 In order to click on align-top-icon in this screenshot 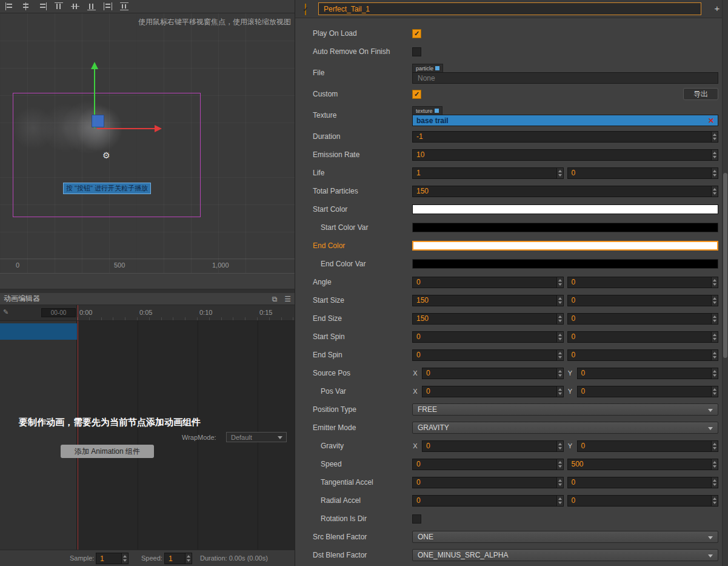, I will do `click(59, 6)`.